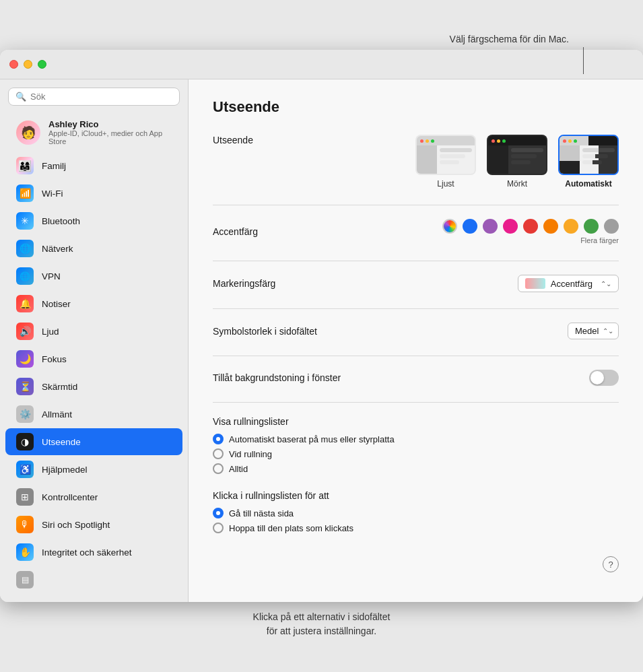 The height and width of the screenshot is (672, 643). I want to click on search-input, so click(101, 97).